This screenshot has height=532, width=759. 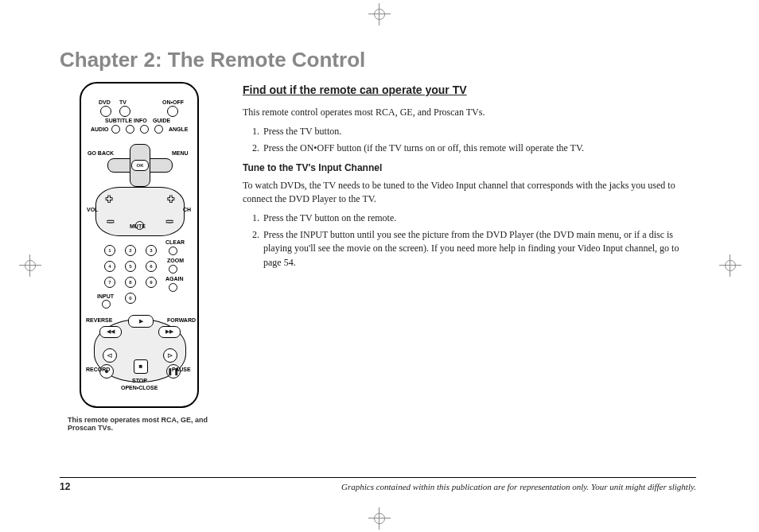 What do you see at coordinates (173, 102) in the screenshot?
I see `label-onoff: ON•OFF` at bounding box center [173, 102].